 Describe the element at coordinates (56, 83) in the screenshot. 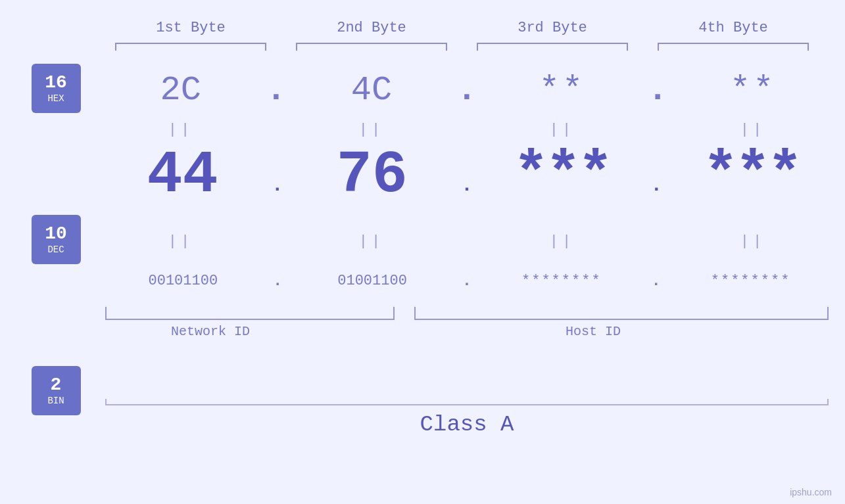

I see `hex-badge-num: 16` at that location.